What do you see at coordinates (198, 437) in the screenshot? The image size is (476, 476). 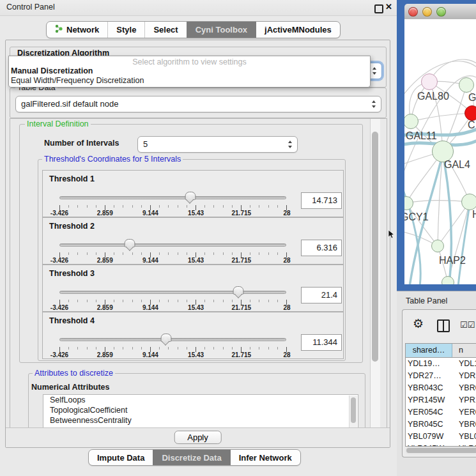 I see `apply-button: Apply` at bounding box center [198, 437].